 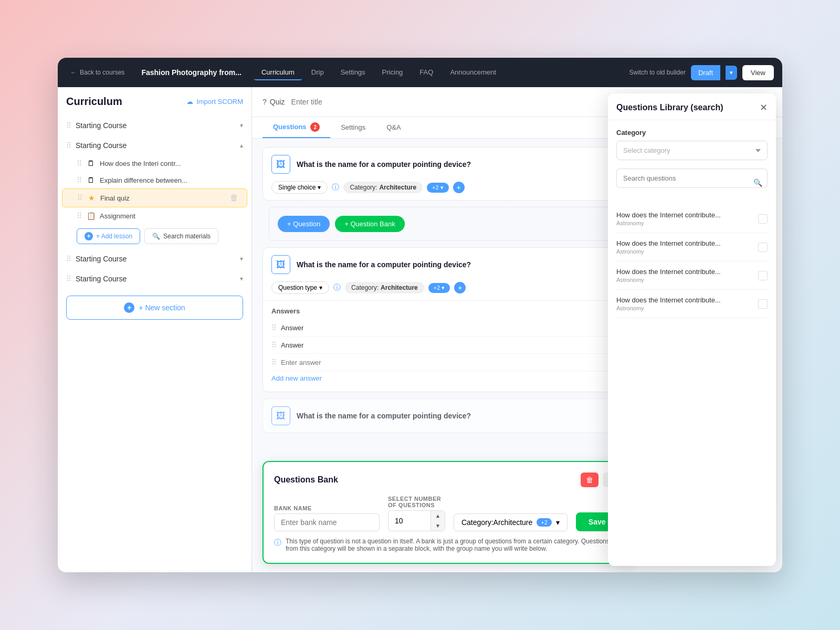 I want to click on ql-category-select: Select category, so click(x=692, y=150).